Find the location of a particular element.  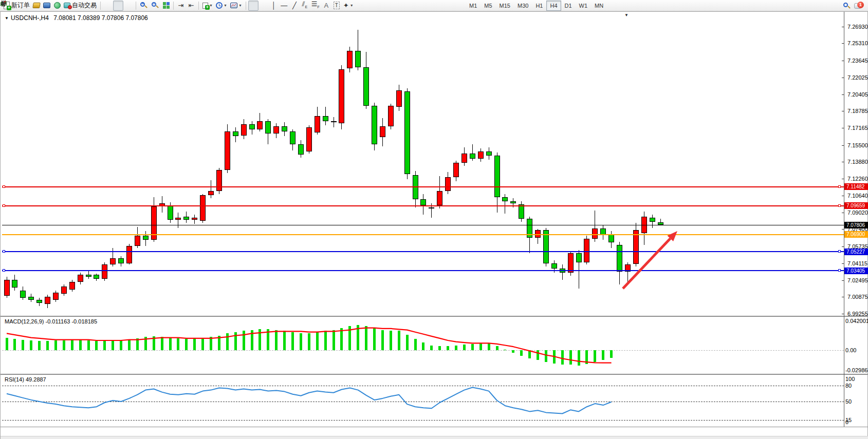

signals-icon is located at coordinates (58, 5).